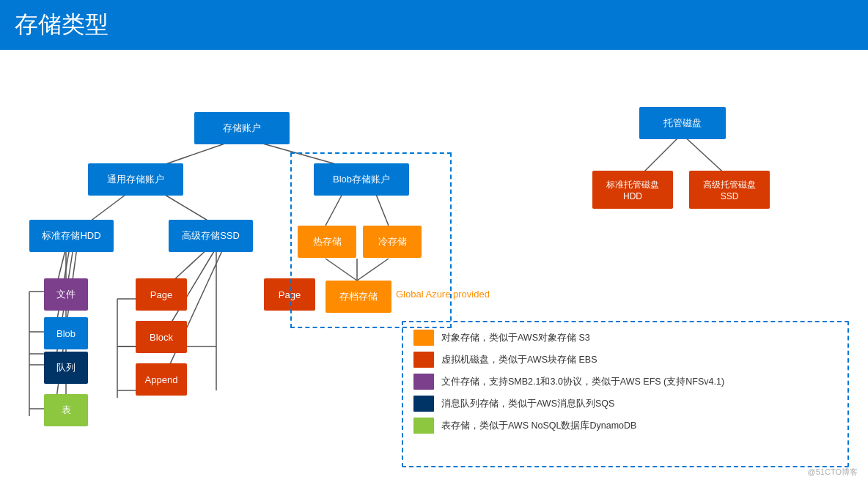 This screenshot has width=868, height=482. Describe the element at coordinates (242, 128) in the screenshot. I see `node-storage-account: 存储账户` at that location.